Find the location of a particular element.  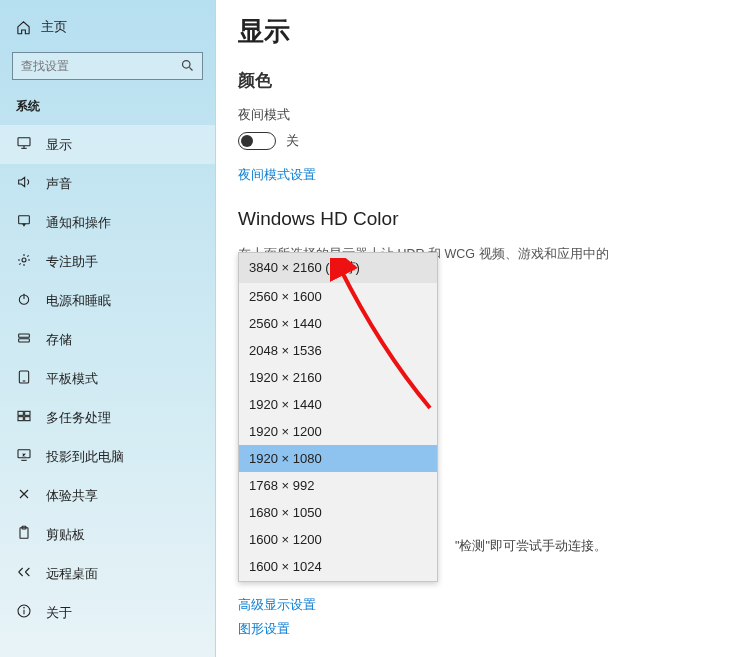

project-icon is located at coordinates (24, 456).